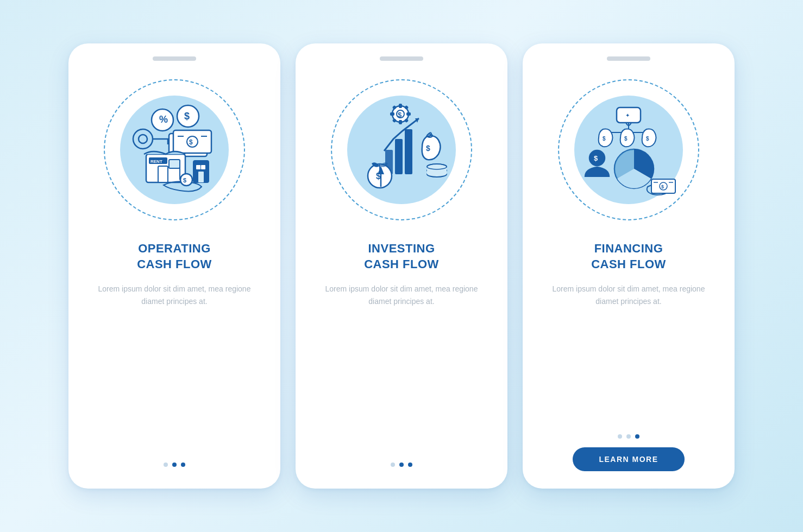  I want to click on operating-desc: Lorem ipsum dolor sit dim amet, mea regi…, so click(174, 366).